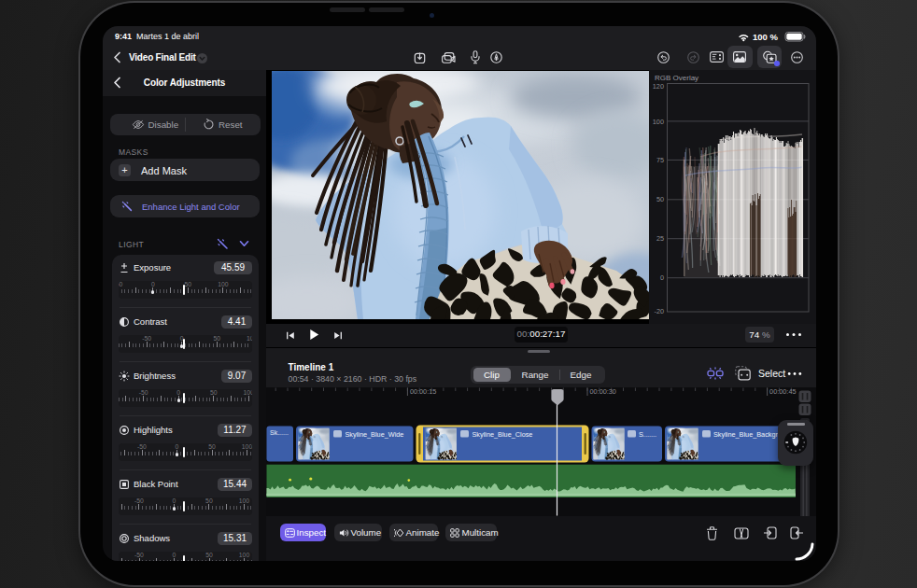  I want to click on svg-text: Sk......, so click(279, 433).